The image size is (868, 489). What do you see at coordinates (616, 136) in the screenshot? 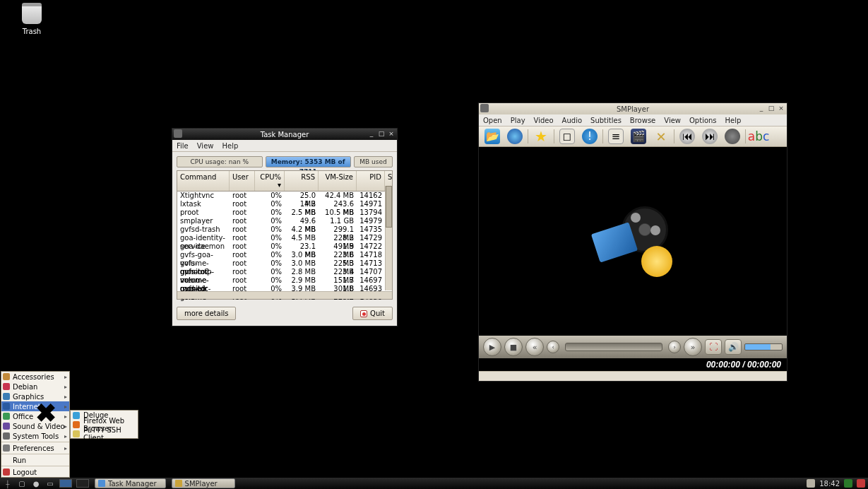
I see `playlist-icon: ≡` at bounding box center [616, 136].